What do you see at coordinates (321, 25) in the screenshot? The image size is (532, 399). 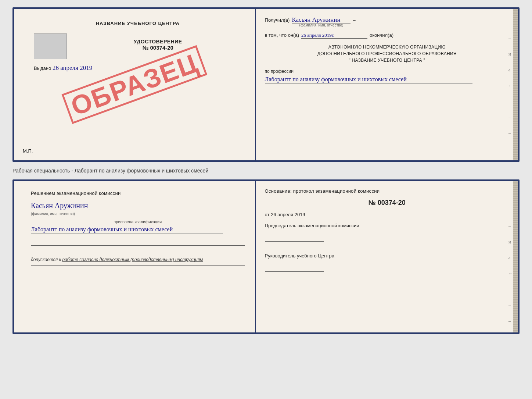 I see `fio-label-top: (фамилия, имя, отчество)` at bounding box center [321, 25].